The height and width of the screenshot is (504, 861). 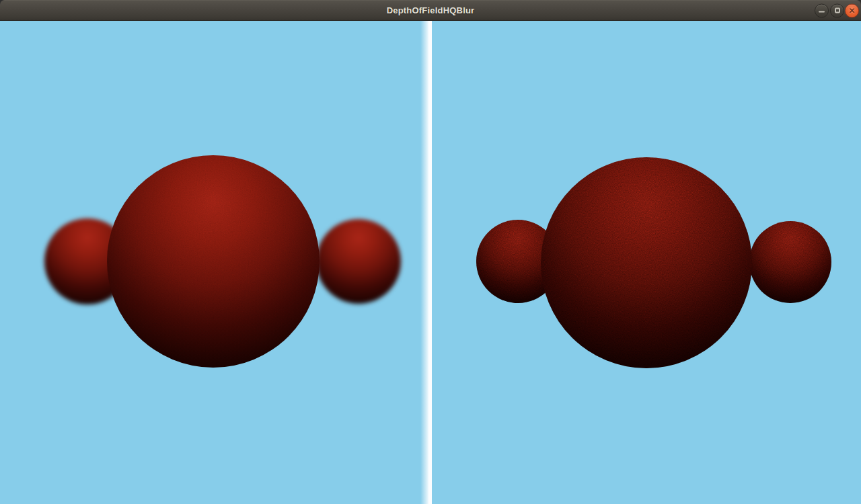 I want to click on titlebar: DepthOfFieldHQBlur ✕, so click(x=430, y=11).